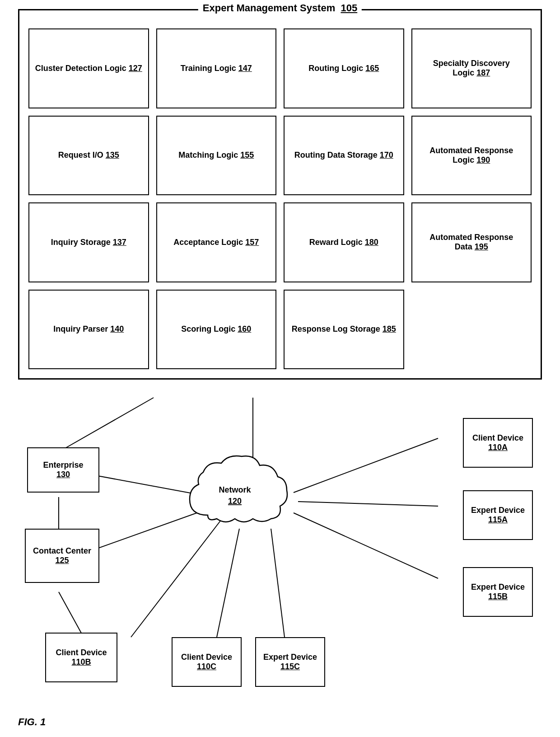  Describe the element at coordinates (344, 330) in the screenshot. I see `component-response-log-storage: Response Log Storage 185` at that location.